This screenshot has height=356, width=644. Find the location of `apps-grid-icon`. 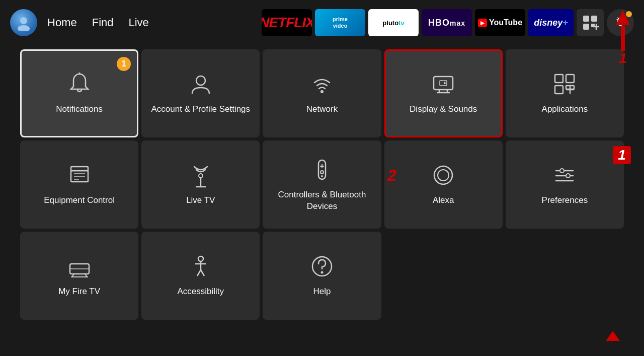

apps-grid-icon is located at coordinates (590, 23).